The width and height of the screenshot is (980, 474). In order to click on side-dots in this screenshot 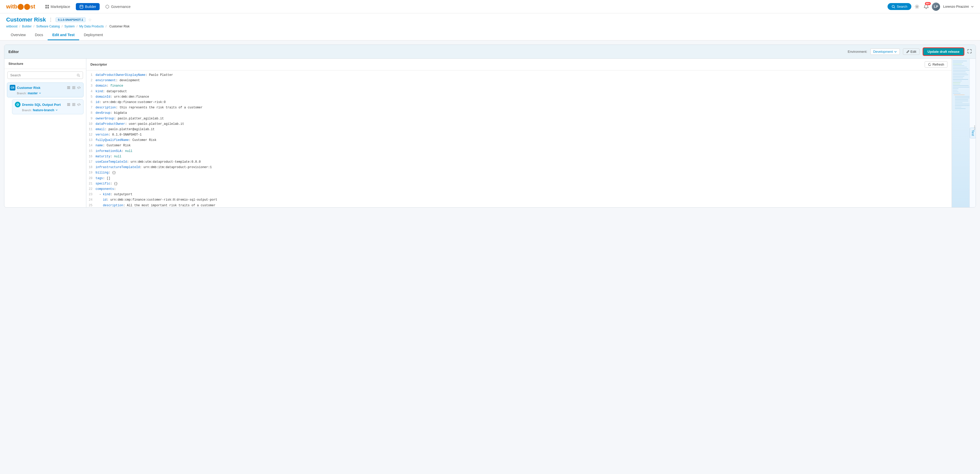, I will do `click(975, 128)`.